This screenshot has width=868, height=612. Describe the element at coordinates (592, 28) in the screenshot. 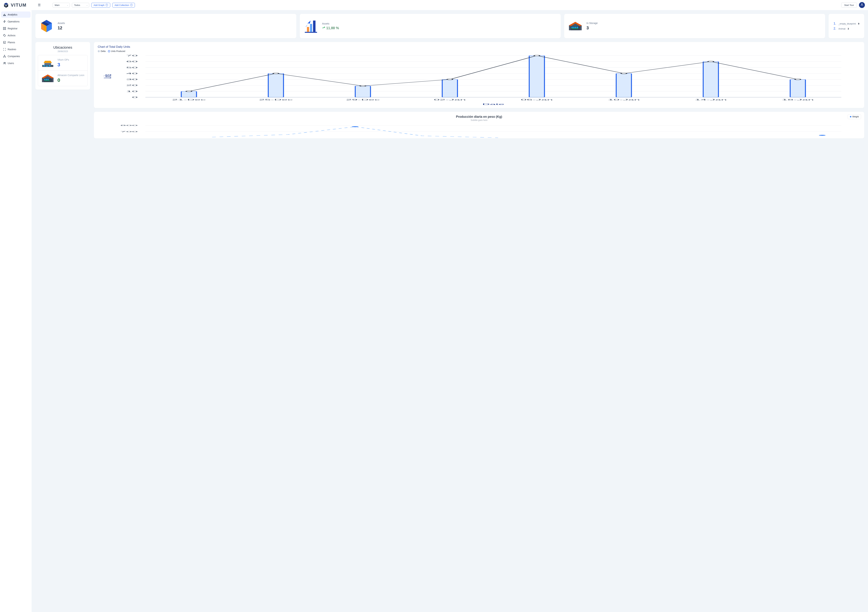

I see `stat-value: 3` at that location.